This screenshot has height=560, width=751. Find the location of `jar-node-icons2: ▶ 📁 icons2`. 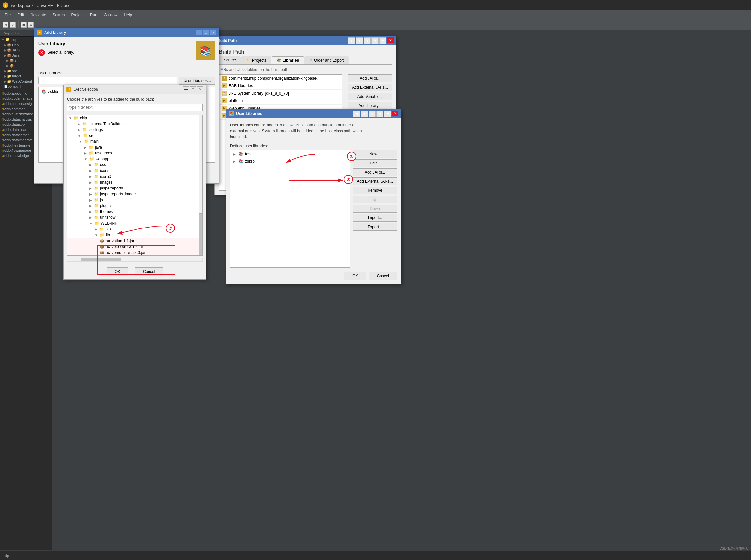

jar-node-icons2: ▶ 📁 icons2 is located at coordinates (135, 176).